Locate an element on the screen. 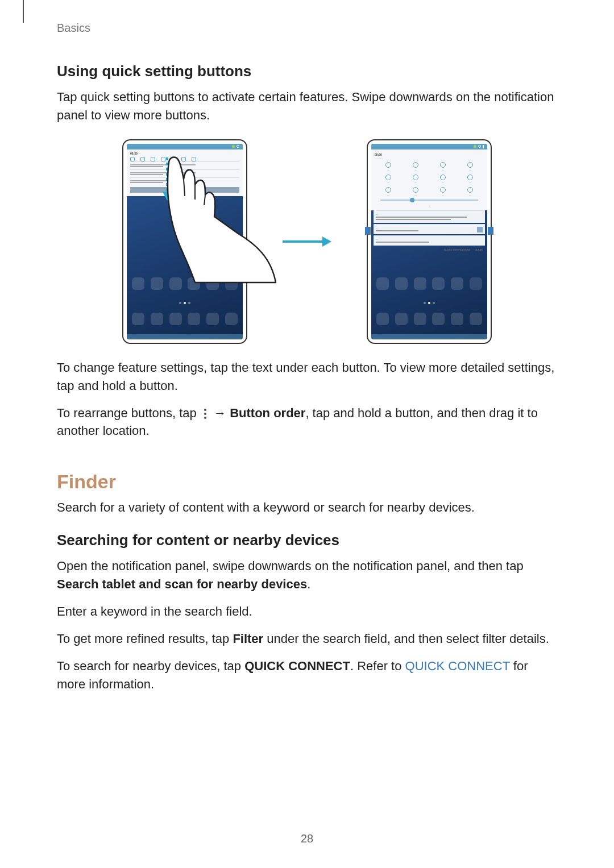 Image resolution: width=614 pixels, height=868 pixels. tablet-collapsed-illustration: 08:30 is located at coordinates (185, 242).